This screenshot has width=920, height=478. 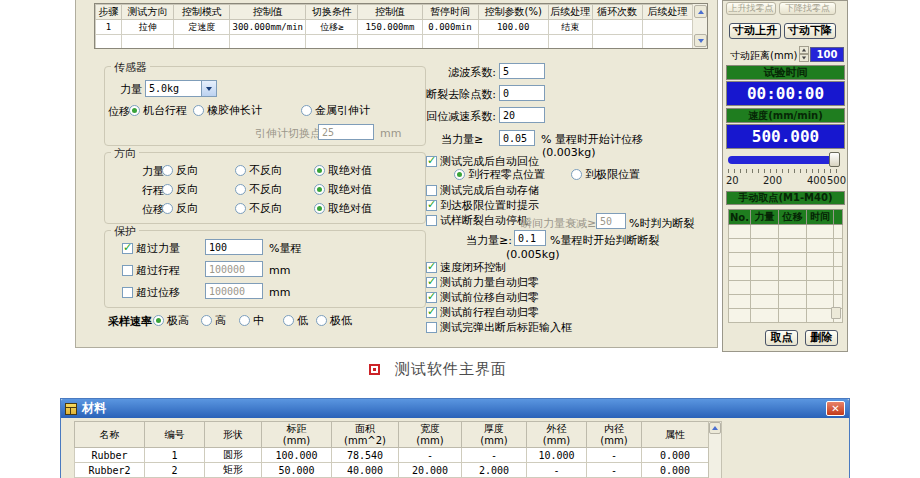 What do you see at coordinates (343, 190) in the screenshot?
I see `radio-stroke-absolute: 取绝对值` at bounding box center [343, 190].